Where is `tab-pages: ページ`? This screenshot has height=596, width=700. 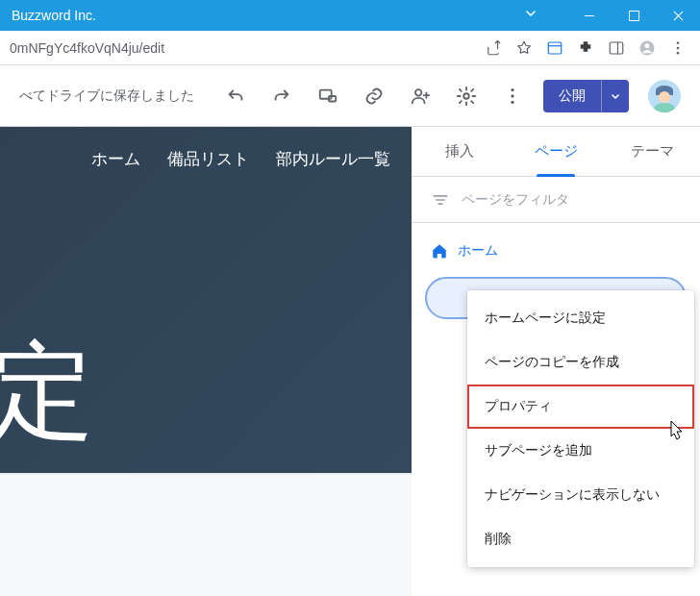
tab-pages: ページ is located at coordinates (556, 152).